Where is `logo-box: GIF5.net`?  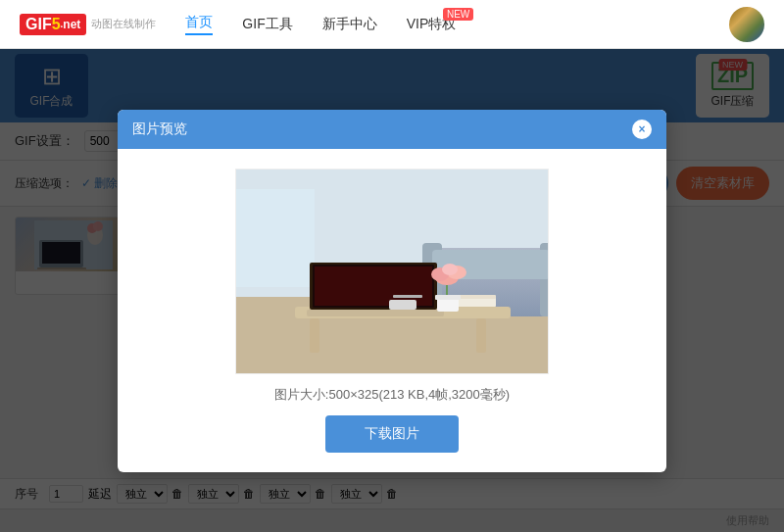
logo-box: GIF5.net is located at coordinates (53, 24).